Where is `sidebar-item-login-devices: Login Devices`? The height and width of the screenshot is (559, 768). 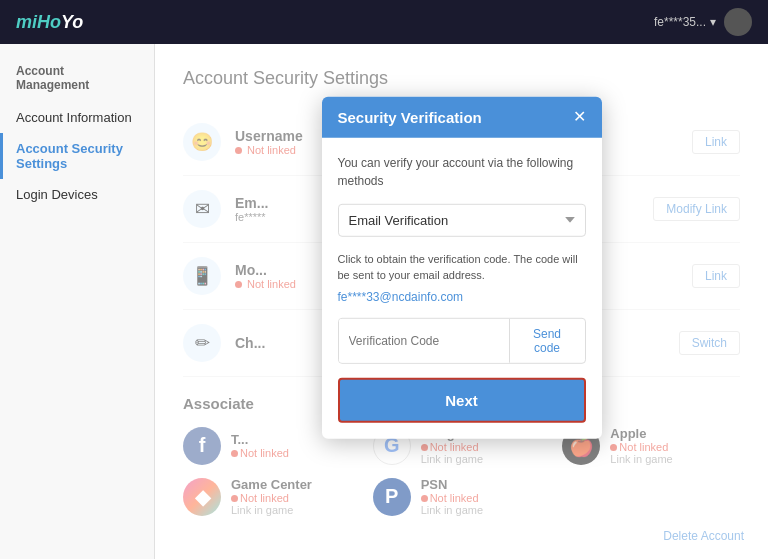 sidebar-item-login-devices: Login Devices is located at coordinates (77, 194).